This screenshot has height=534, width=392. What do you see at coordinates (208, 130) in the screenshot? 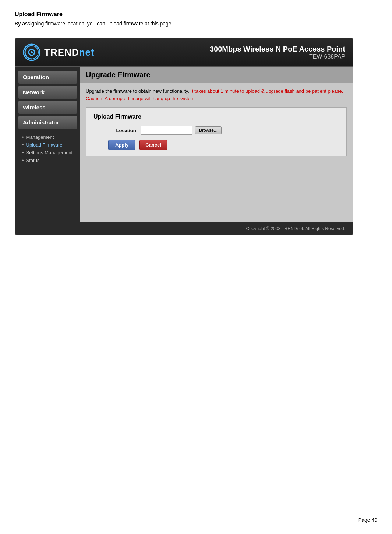
I see `browse-button: Browse...` at bounding box center [208, 130].